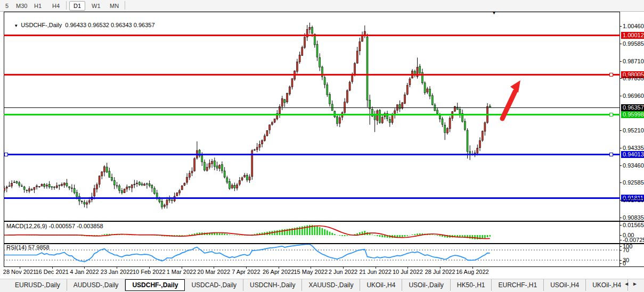 The width and height of the screenshot is (644, 292). What do you see at coordinates (96, 6) in the screenshot?
I see `timeframe-button-w1: W1` at bounding box center [96, 6].